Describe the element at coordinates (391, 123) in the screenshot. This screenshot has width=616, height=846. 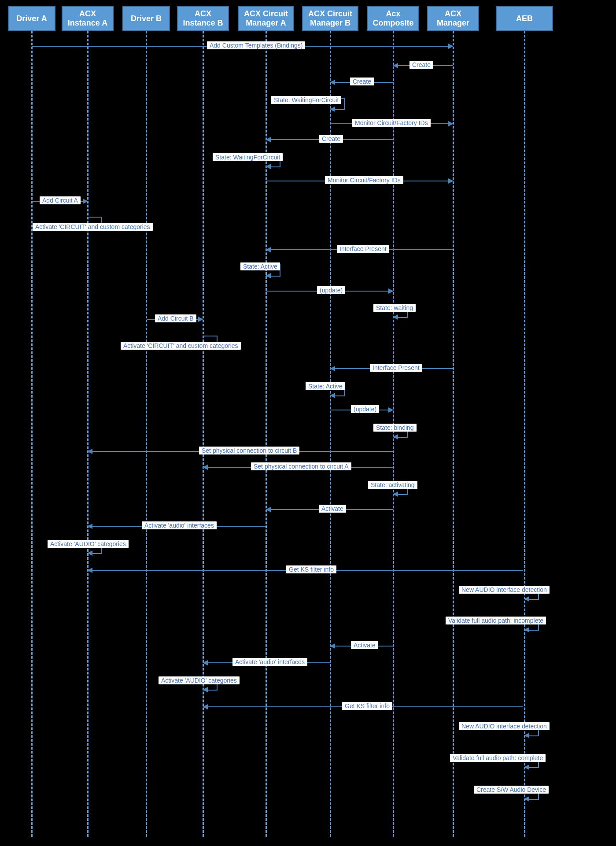
I see `msg-monitor-b: Monitor Circuit/Factory IDs` at that location.